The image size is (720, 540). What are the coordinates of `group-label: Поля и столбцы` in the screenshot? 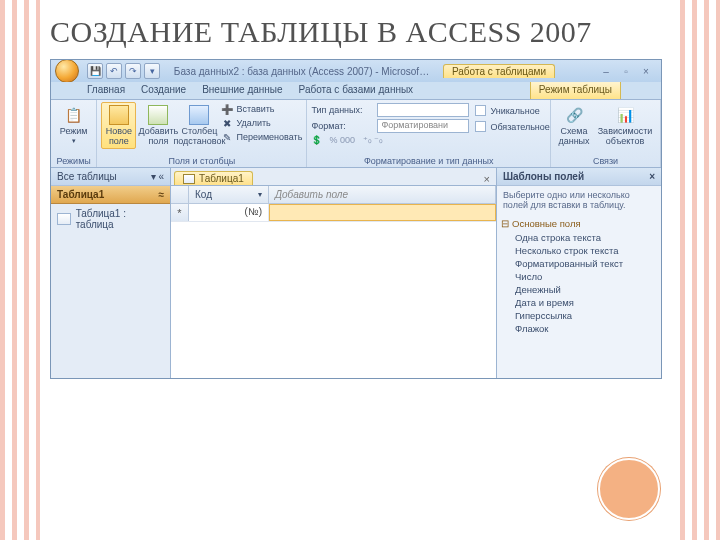 It's located at (202, 161).